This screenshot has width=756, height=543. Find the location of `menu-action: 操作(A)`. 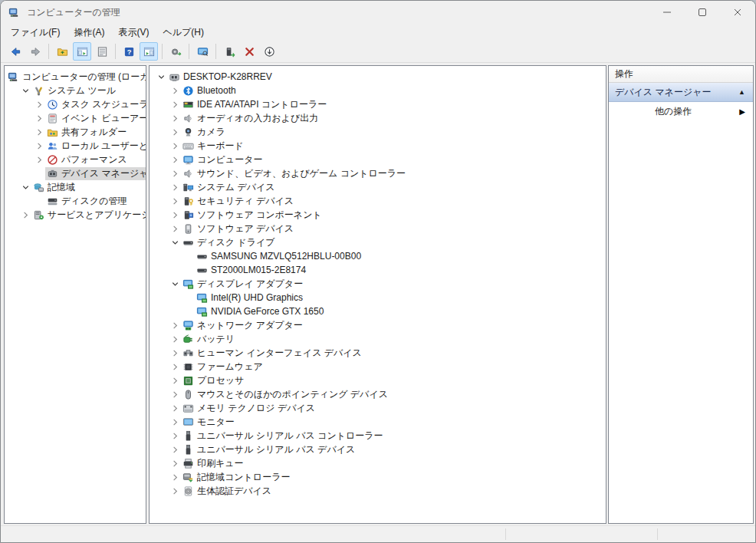

menu-action: 操作(A) is located at coordinates (89, 32).